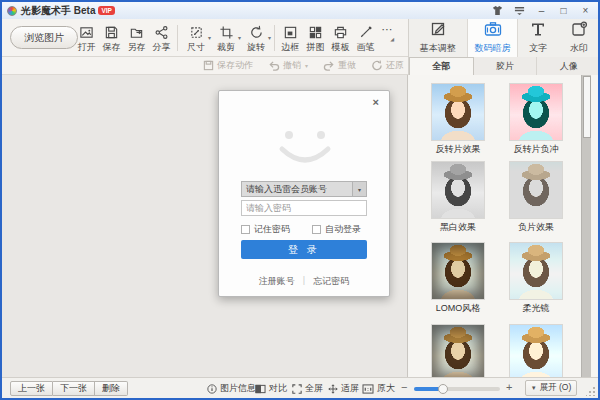 Image resolution: width=600 pixels, height=400 pixels. Describe the element at coordinates (304, 282) in the screenshot. I see `dialog-links: 注册账号 | 忘记密码` at that location.